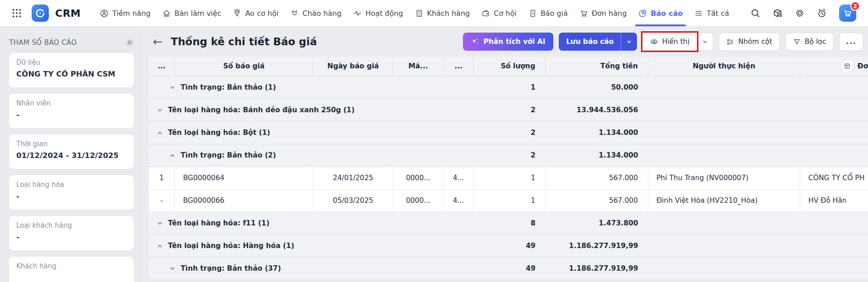  I want to click on param-value: -, so click(71, 196).